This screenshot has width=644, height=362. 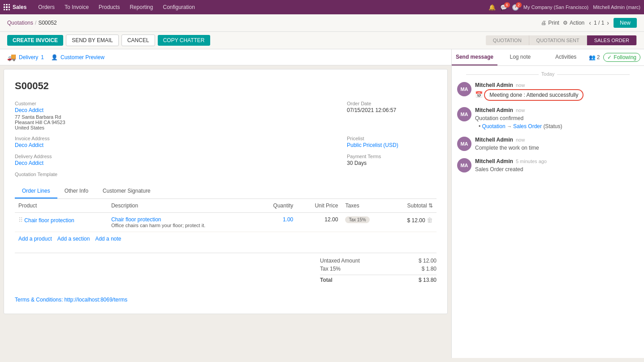 What do you see at coordinates (60, 156) in the screenshot?
I see `delivery-address-label: Delivery Address` at bounding box center [60, 156].